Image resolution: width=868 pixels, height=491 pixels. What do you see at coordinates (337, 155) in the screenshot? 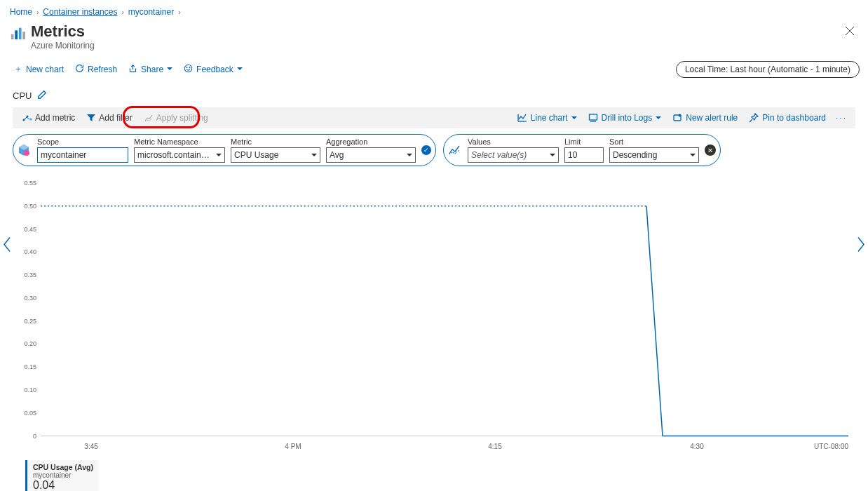
I see `aggregation-value: Avg` at bounding box center [337, 155].